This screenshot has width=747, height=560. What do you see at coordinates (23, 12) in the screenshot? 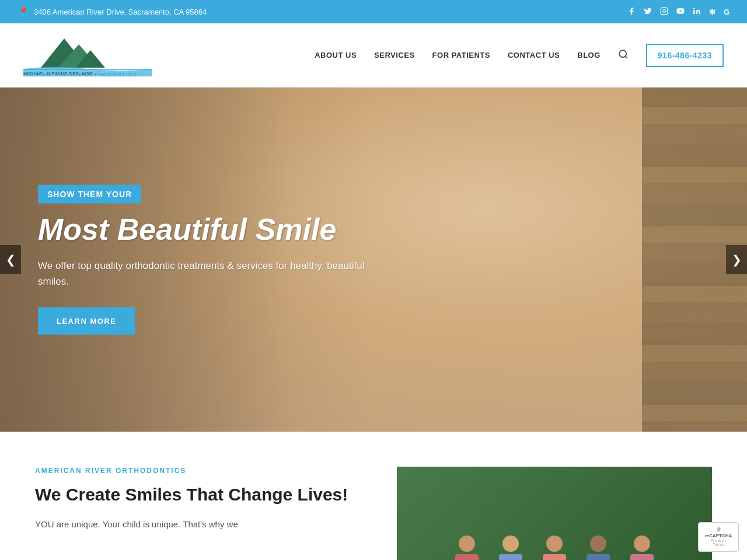
I see `location-icon: 📍` at bounding box center [23, 12].